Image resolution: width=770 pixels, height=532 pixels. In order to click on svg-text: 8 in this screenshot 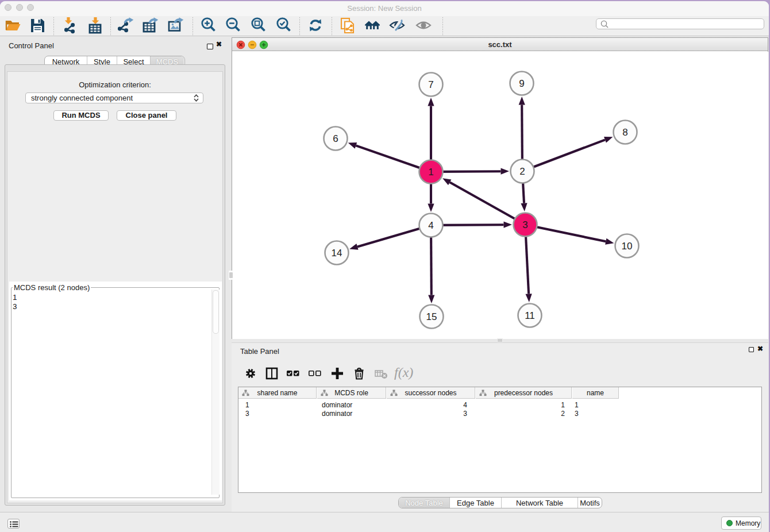, I will do `click(625, 132)`.